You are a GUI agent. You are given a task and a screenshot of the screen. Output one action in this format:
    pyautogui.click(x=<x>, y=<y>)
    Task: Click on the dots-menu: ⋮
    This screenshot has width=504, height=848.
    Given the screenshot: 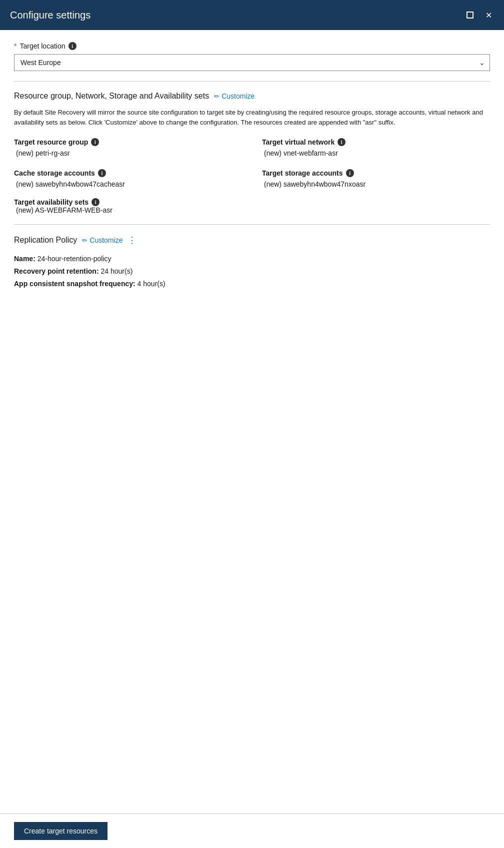 What is the action you would take?
    pyautogui.click(x=132, y=240)
    